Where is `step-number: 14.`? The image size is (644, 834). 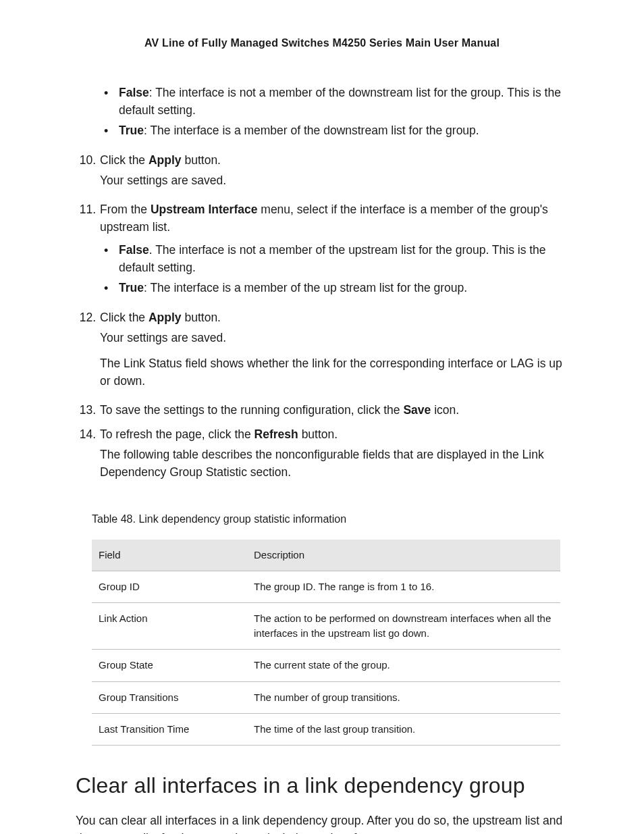
step-number: 14. is located at coordinates (88, 455).